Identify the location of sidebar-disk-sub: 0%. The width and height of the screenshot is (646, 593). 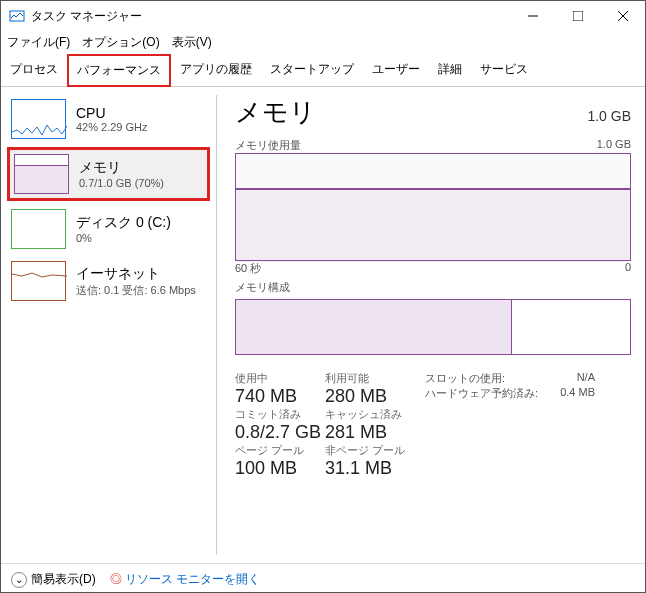
(124, 238).